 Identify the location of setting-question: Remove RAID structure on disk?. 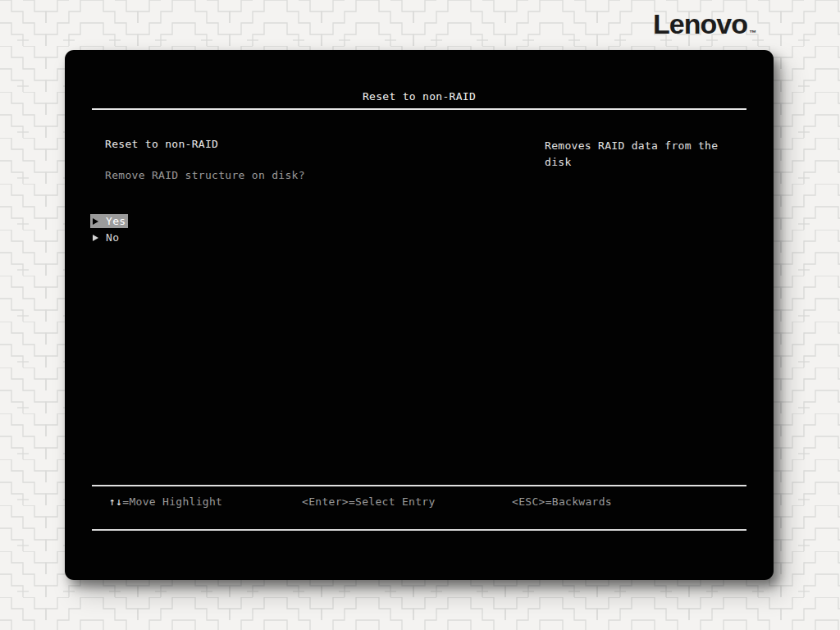
(205, 176).